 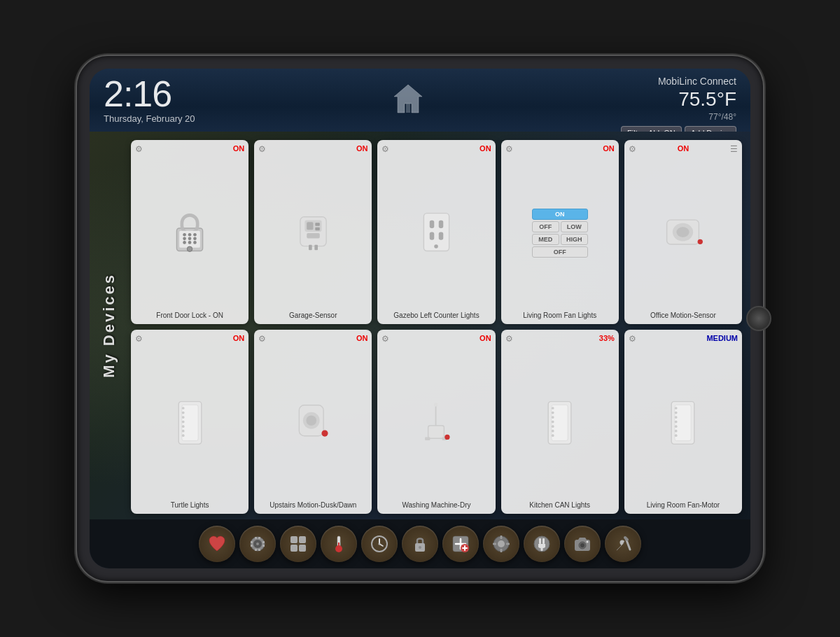 I want to click on device-card-washing-machine: ⚙ ON, so click(x=436, y=421).